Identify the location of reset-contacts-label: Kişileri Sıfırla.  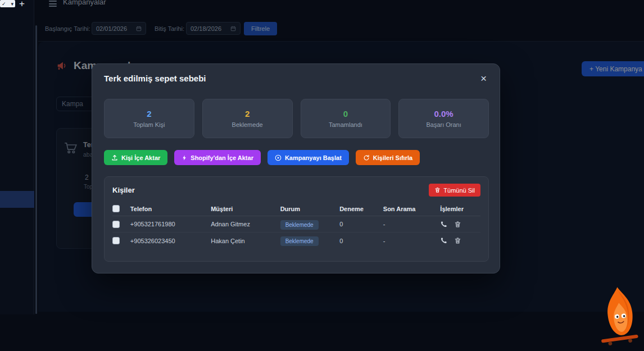
(393, 158).